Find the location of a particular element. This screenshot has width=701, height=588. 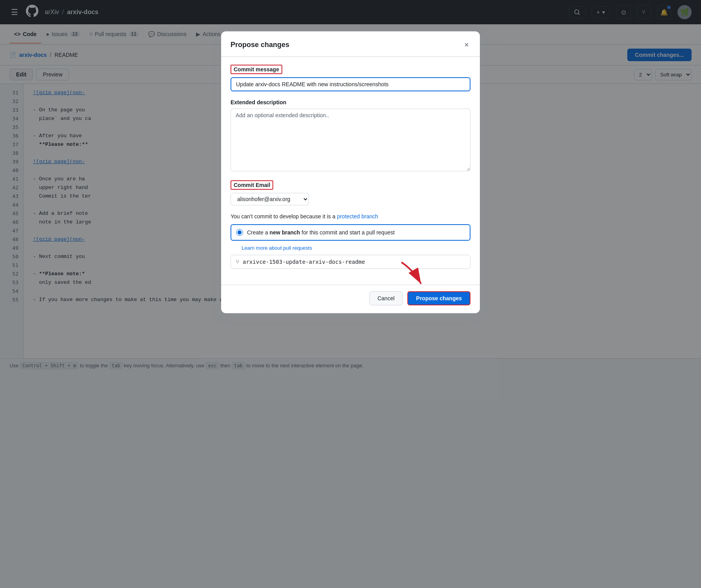

commit-message-section: Commit message is located at coordinates (350, 78).